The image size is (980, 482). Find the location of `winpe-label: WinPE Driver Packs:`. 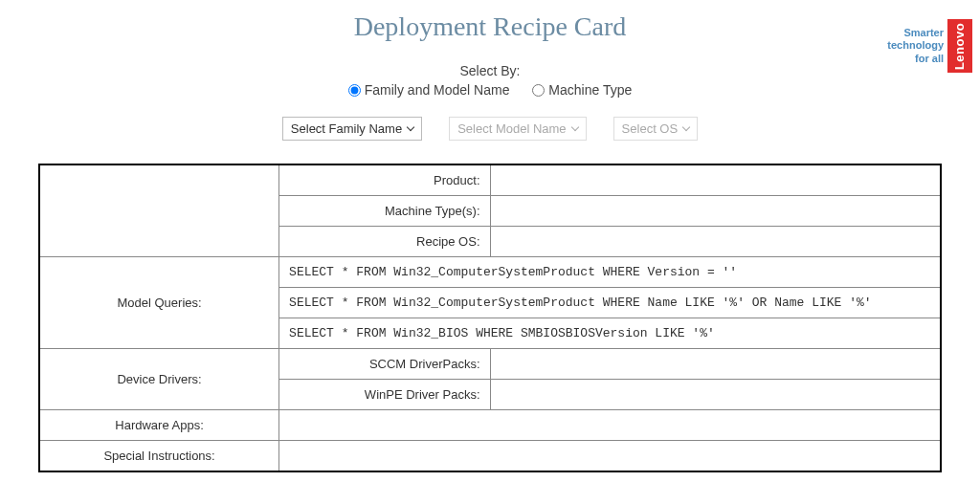

winpe-label: WinPE Driver Packs: is located at coordinates (385, 394).